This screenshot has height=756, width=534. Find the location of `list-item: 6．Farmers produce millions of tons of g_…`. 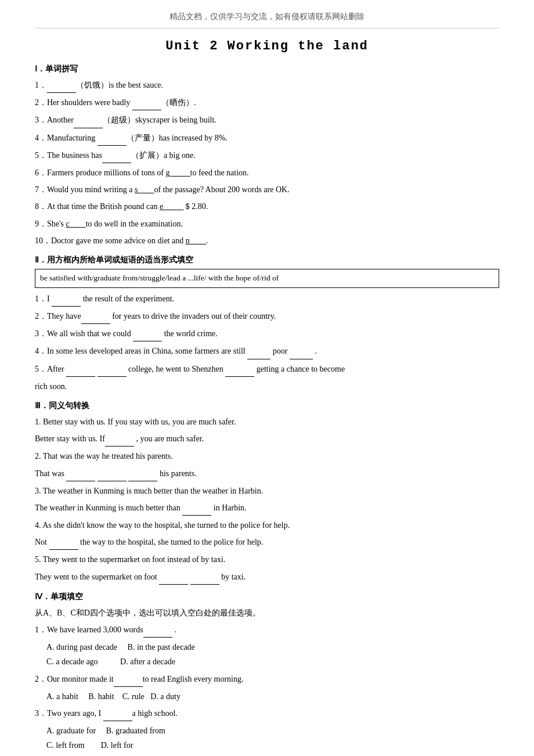

list-item: 6．Farmers produce millions of tons of g_… is located at coordinates (267, 173).